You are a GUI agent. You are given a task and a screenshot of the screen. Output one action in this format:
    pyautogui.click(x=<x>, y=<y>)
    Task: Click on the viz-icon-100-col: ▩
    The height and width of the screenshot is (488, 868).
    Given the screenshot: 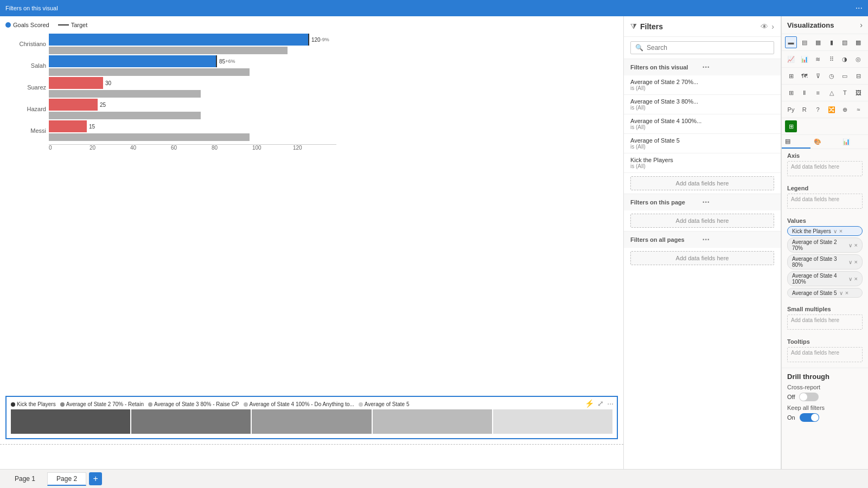 What is the action you would take?
    pyautogui.click(x=858, y=42)
    